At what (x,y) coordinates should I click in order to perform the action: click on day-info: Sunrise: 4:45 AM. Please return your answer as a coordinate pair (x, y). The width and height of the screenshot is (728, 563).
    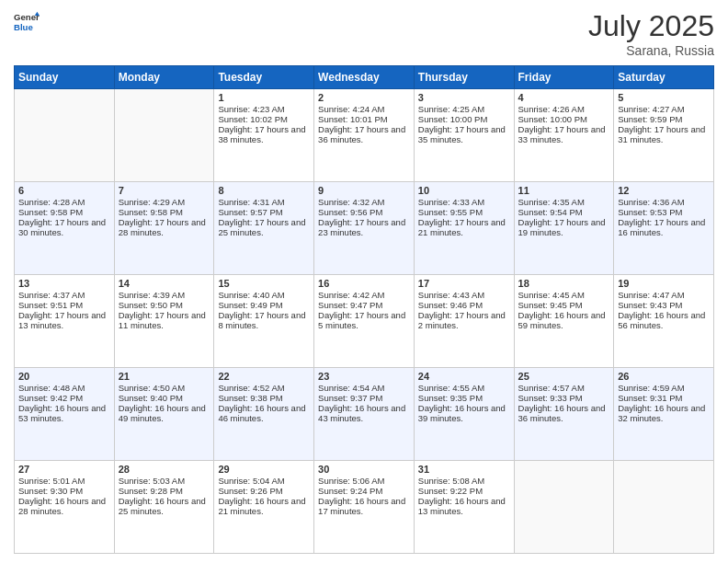
    Looking at the image, I should click on (564, 294).